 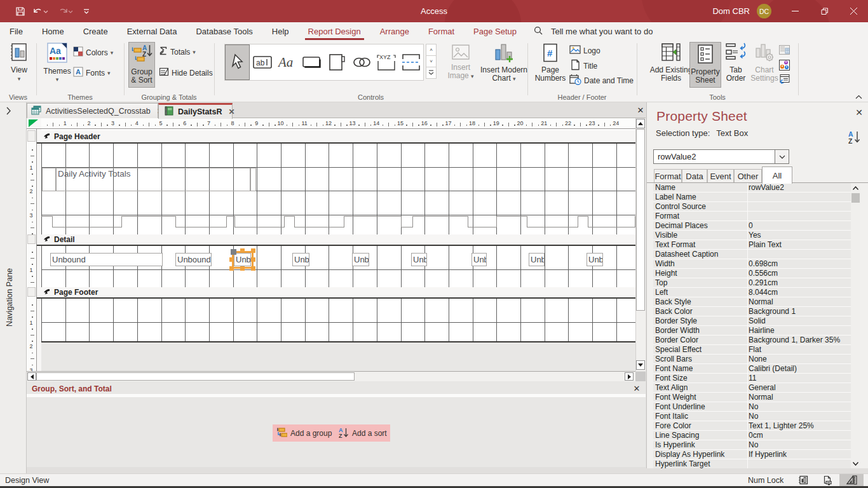 What do you see at coordinates (153, 31) in the screenshot?
I see `menu-item-external-data: External Data` at bounding box center [153, 31].